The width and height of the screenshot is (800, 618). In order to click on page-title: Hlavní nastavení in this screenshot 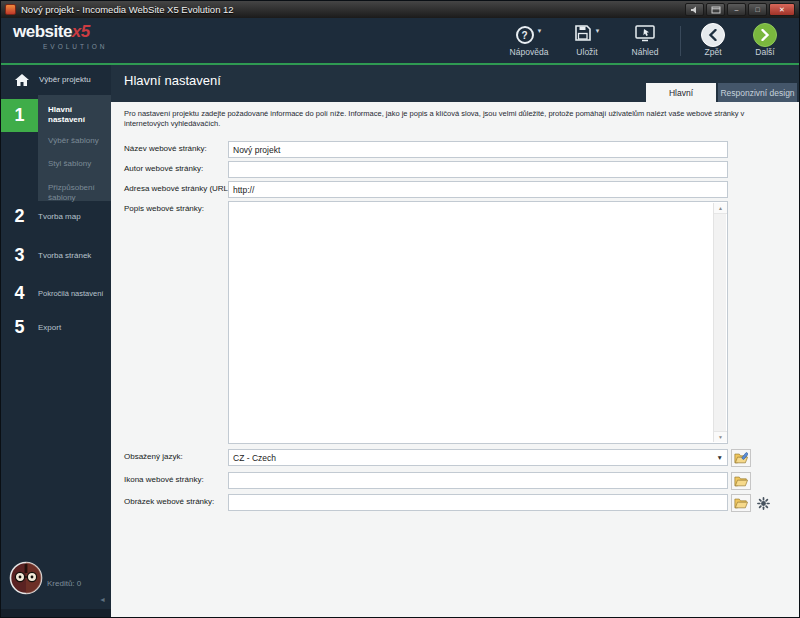, I will do `click(172, 80)`.